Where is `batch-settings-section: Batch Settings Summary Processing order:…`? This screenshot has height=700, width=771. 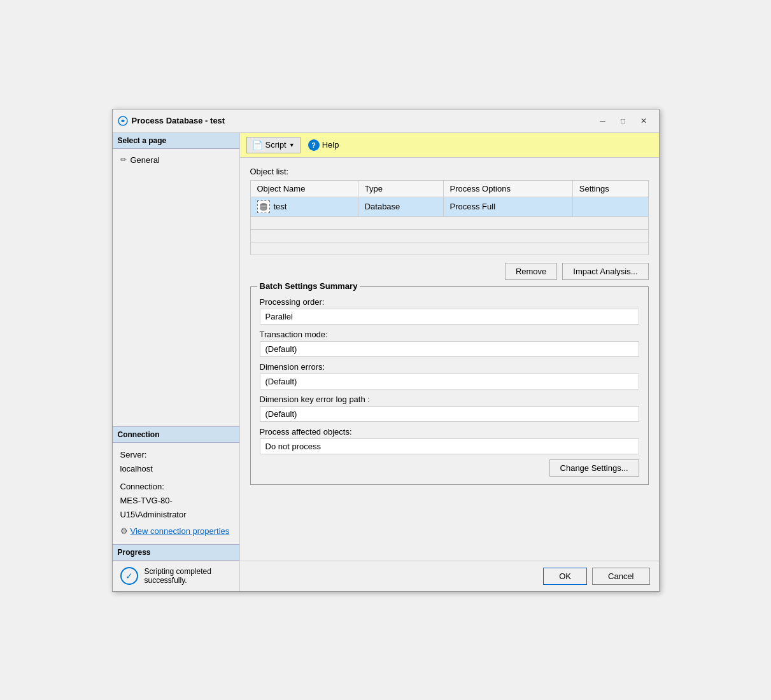
batch-settings-section: Batch Settings Summary Processing order:… is located at coordinates (449, 386).